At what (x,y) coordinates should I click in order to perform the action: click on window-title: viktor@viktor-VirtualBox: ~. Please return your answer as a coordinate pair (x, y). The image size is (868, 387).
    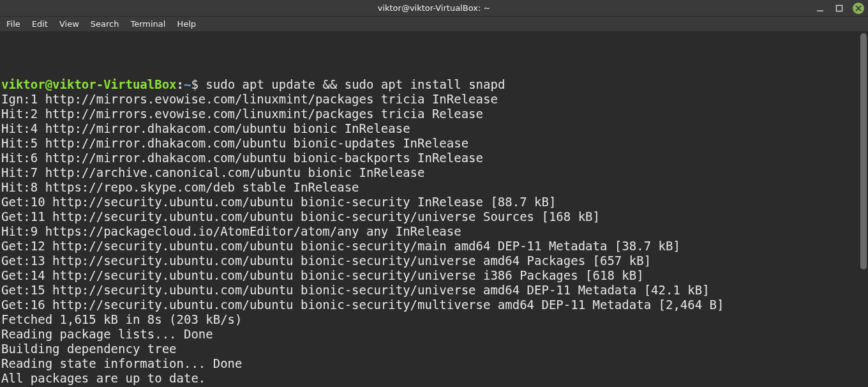
    Looking at the image, I should click on (434, 8).